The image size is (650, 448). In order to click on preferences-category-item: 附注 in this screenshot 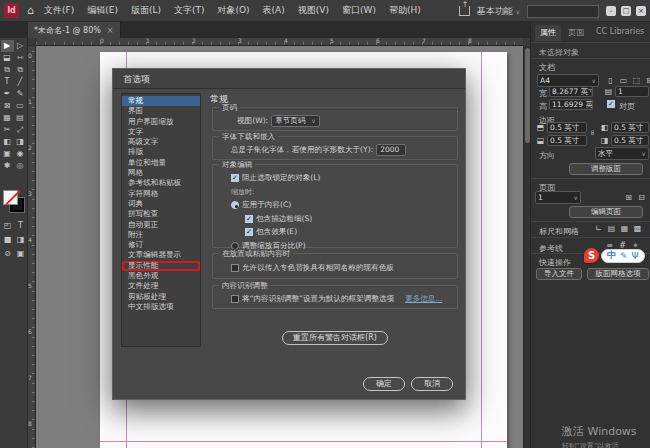, I will do `click(161, 235)`.